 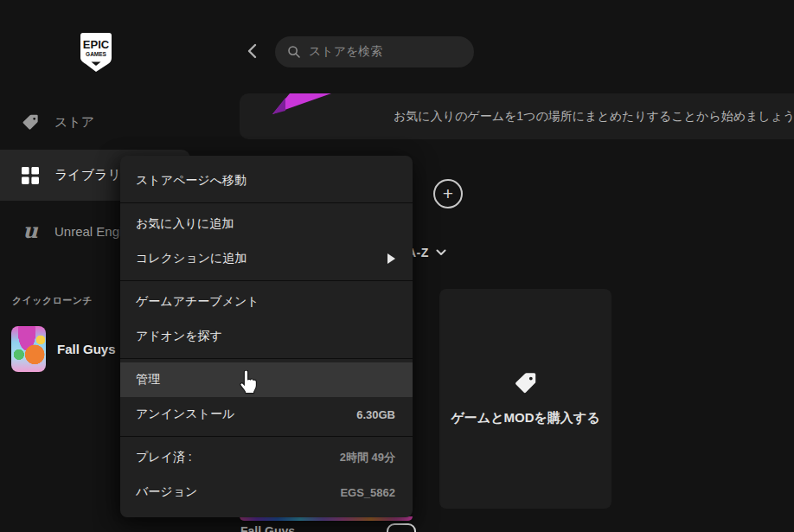 I want to click on cursor-pointer-icon, so click(x=246, y=382).